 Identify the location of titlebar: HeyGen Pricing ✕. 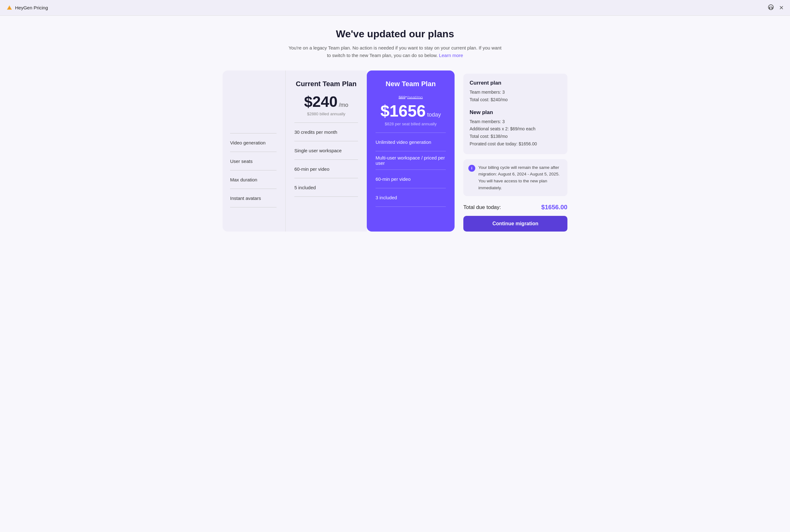
(395, 8).